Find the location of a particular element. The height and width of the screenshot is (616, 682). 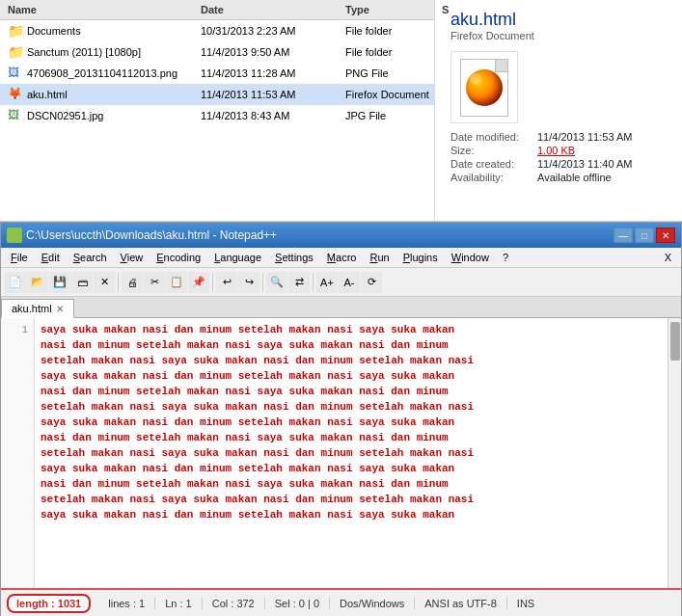

toolbar-find: 🔍 is located at coordinates (277, 282).